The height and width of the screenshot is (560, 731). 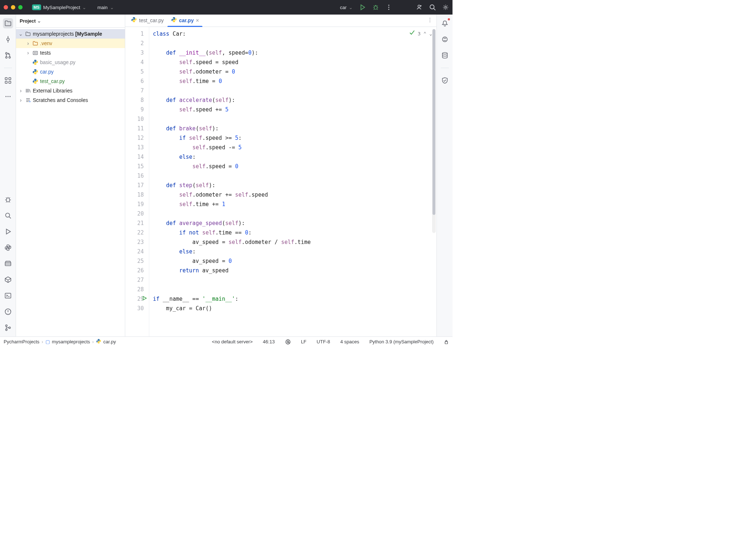 I want to click on tree-label: Scratches and Consoles, so click(x=60, y=100).